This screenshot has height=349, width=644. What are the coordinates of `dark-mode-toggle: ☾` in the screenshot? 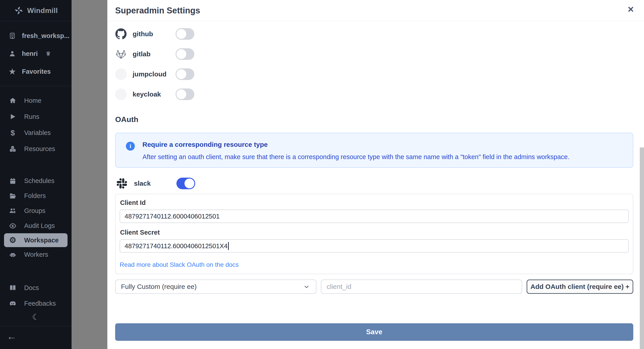 It's located at (36, 317).